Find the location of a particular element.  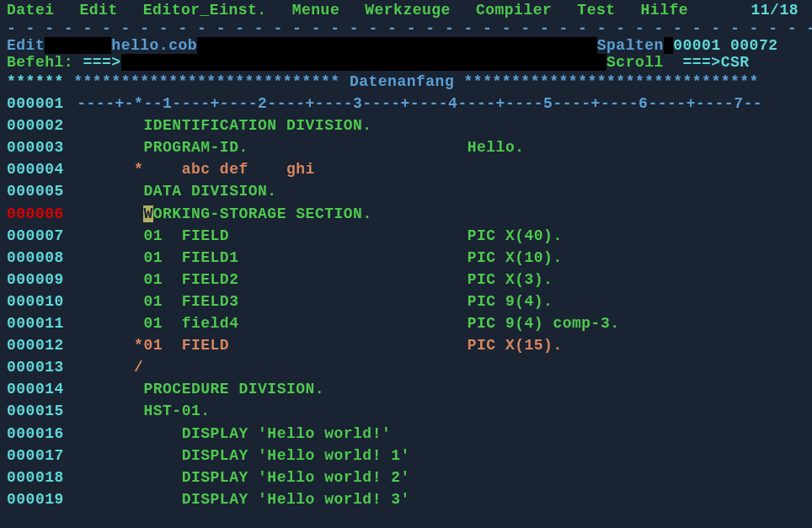

spalten-label: Spalten is located at coordinates (630, 45).